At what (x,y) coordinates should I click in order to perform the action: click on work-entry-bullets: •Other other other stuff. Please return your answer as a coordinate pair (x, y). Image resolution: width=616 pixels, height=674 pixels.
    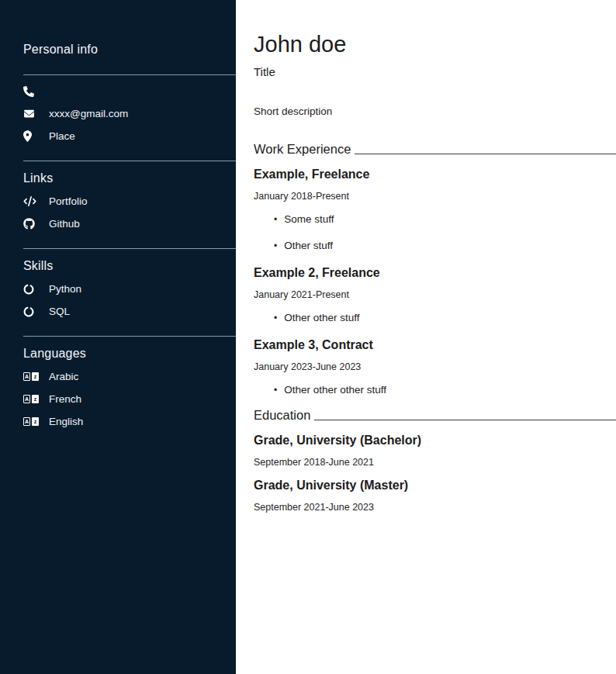
    Looking at the image, I should click on (434, 389).